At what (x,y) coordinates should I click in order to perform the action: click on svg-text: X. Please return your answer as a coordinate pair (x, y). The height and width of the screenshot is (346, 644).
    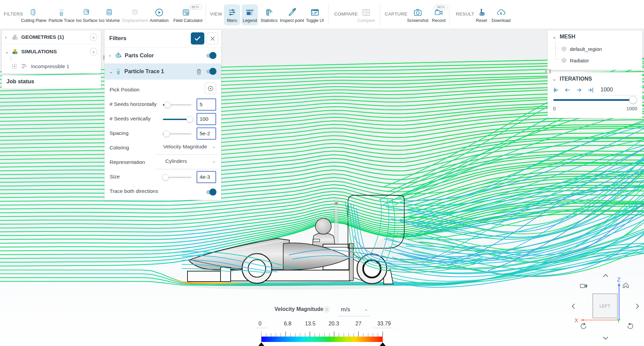
    Looking at the image, I should click on (577, 320).